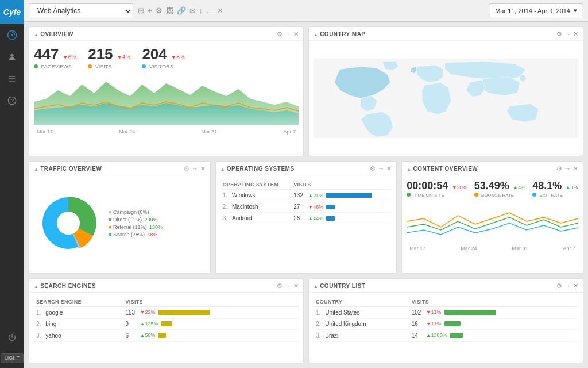  I want to click on traffic-pie-chart, so click(68, 224).